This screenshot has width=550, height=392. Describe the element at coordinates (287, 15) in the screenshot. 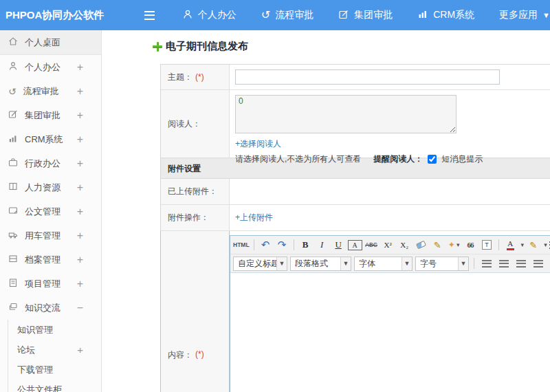

I see `topnav-workflow-approval: ↺ 流程审批` at that location.